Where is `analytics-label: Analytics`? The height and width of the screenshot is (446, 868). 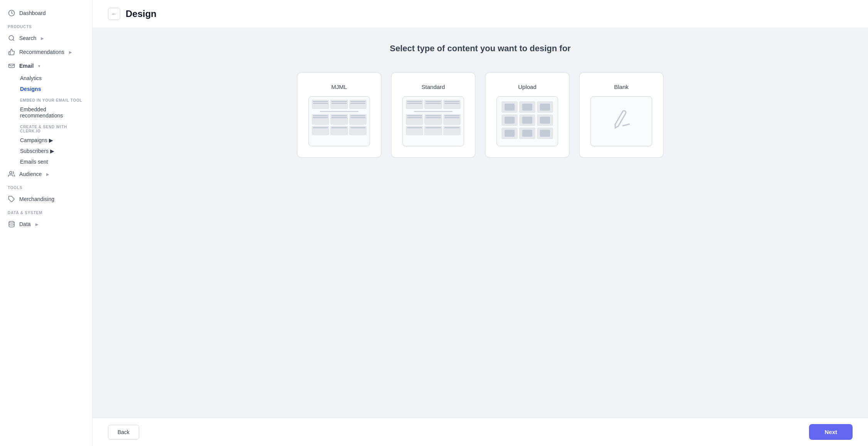 analytics-label: Analytics is located at coordinates (31, 78).